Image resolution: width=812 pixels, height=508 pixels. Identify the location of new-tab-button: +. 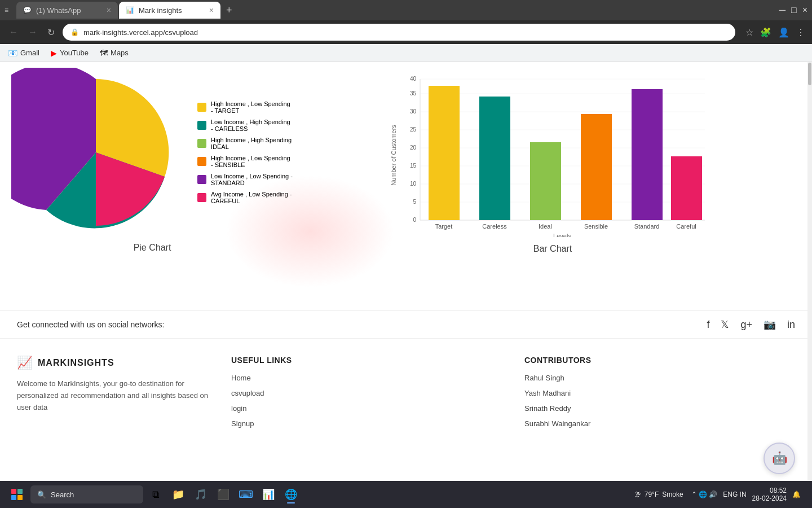
(229, 10).